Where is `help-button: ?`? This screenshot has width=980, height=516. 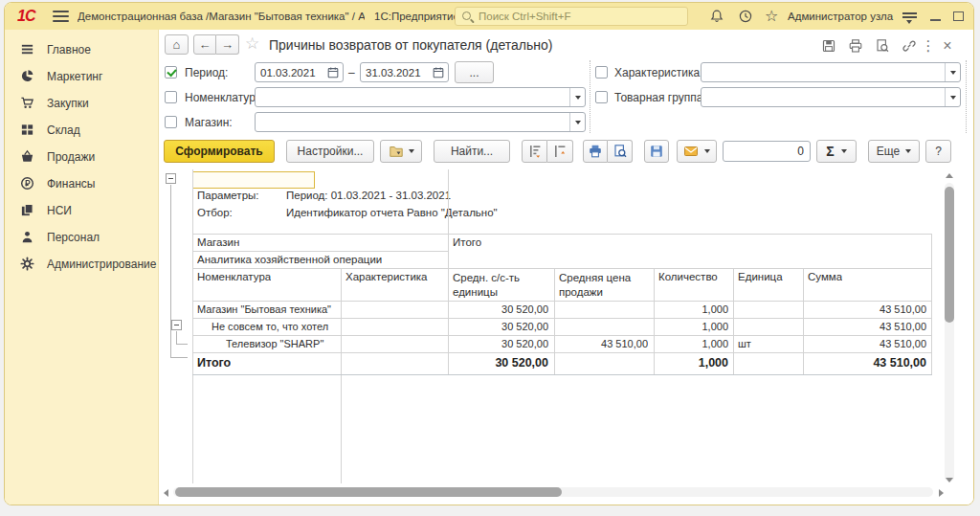 help-button: ? is located at coordinates (938, 151).